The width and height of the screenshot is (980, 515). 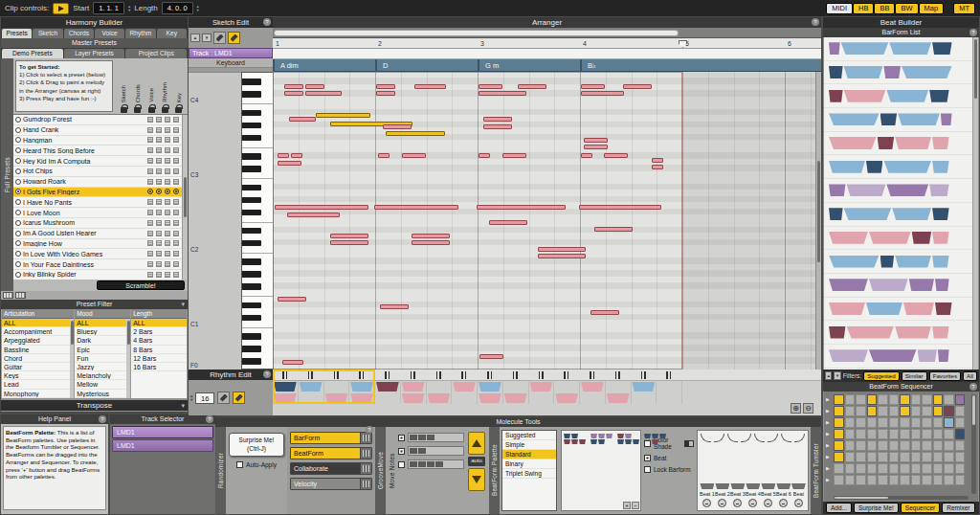 What do you see at coordinates (796, 408) in the screenshot?
I see `zoom-in-icon: ⊕` at bounding box center [796, 408].